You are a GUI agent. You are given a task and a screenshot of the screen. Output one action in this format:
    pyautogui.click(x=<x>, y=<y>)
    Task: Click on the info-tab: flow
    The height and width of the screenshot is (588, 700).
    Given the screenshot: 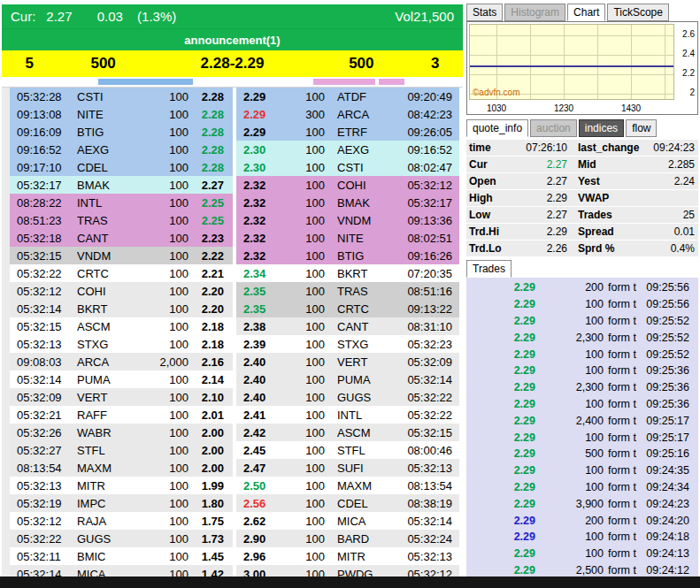 What is the action you would take?
    pyautogui.click(x=641, y=128)
    